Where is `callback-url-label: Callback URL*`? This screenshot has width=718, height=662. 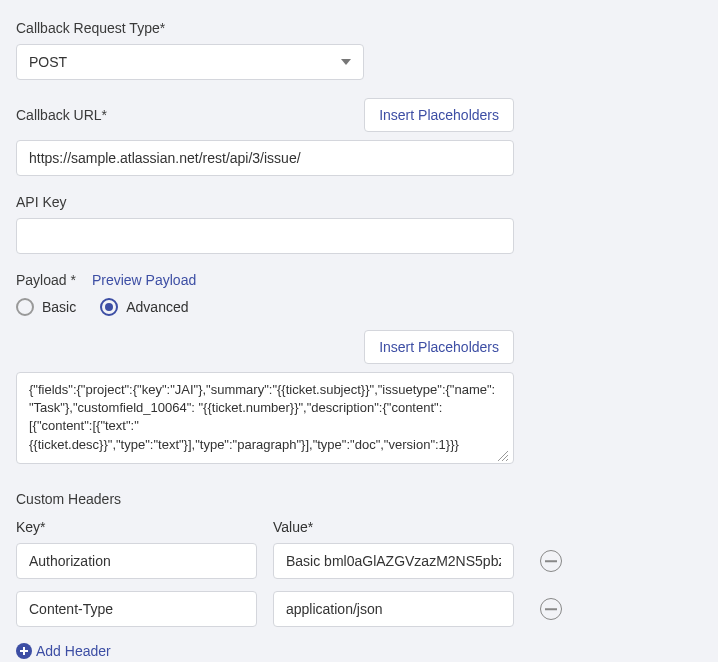
callback-url-label: Callback URL* is located at coordinates (62, 115).